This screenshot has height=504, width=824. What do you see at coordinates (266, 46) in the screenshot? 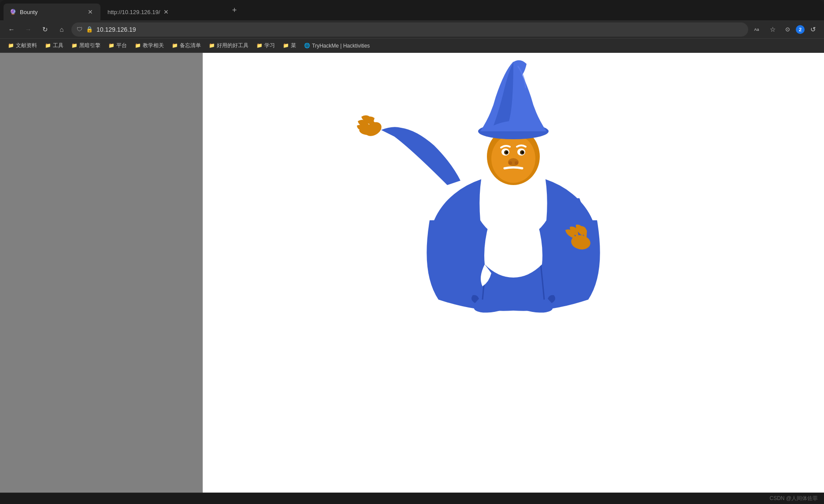
I see `bookmark-item: 📁学习` at bounding box center [266, 46].